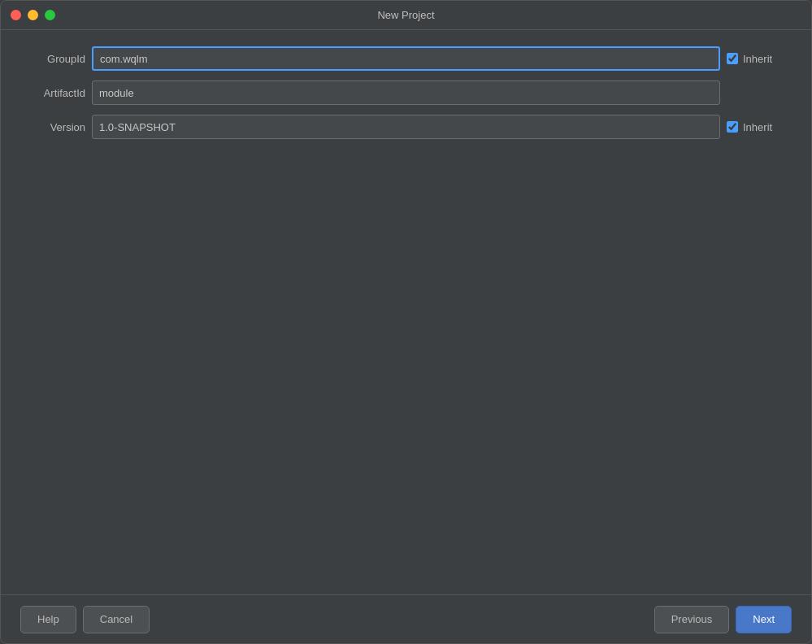  Describe the element at coordinates (53, 93) in the screenshot. I see `artifactid-label: ArtifactId` at that location.